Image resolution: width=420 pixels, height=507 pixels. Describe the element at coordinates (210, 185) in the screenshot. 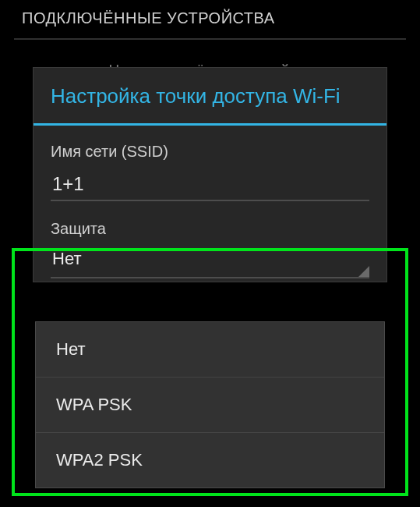

I see `ssid-input` at that location.